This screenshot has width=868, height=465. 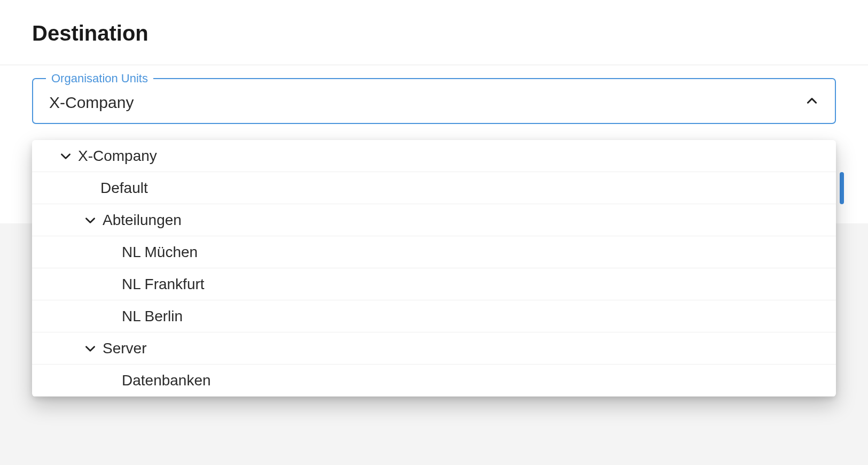 I want to click on tree-item-x-company: X-Company, so click(x=434, y=156).